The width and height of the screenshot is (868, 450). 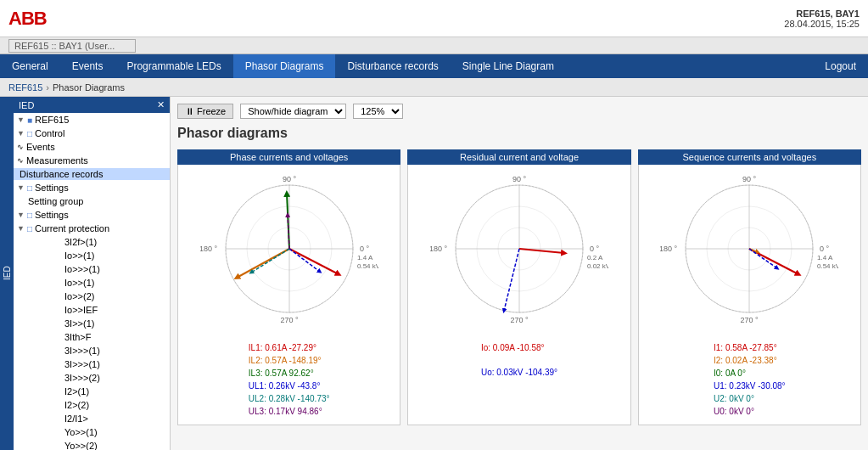 What do you see at coordinates (25, 87) in the screenshot?
I see `breadcrumb-root: REF615` at bounding box center [25, 87].